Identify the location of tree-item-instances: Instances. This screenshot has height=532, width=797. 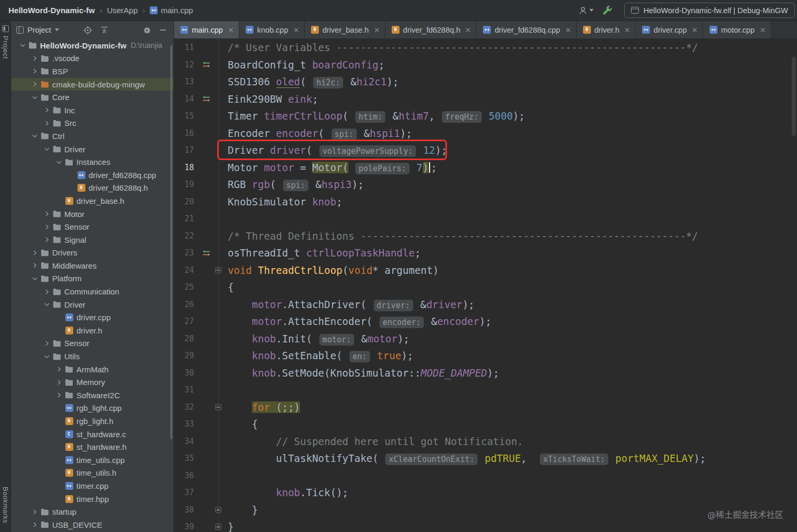
(92, 162).